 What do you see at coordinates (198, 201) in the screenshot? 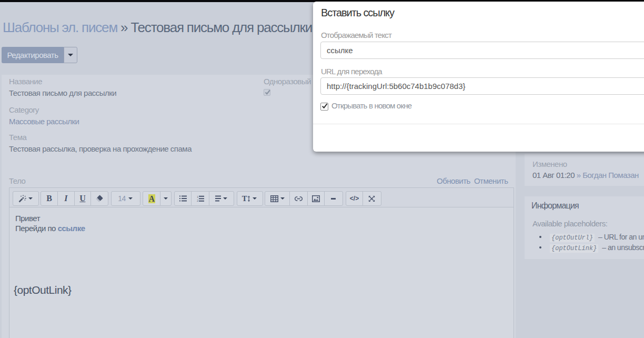
I see `svg-text: 2` at bounding box center [198, 201].